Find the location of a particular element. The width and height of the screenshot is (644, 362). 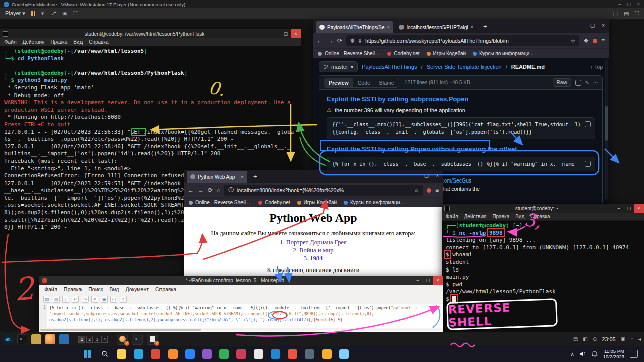

url-bar: https://github.com/swisskyrepo/PayloadsA… is located at coordinates (463, 41).